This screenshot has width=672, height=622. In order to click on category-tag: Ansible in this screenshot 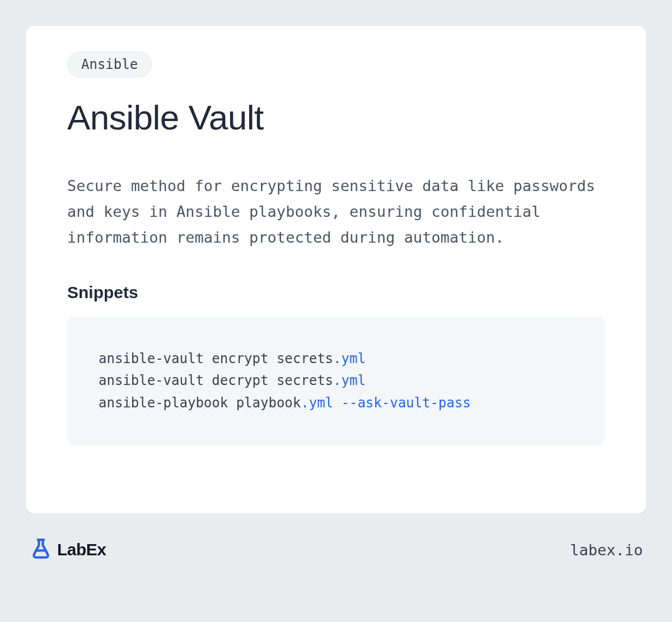, I will do `click(110, 64)`.